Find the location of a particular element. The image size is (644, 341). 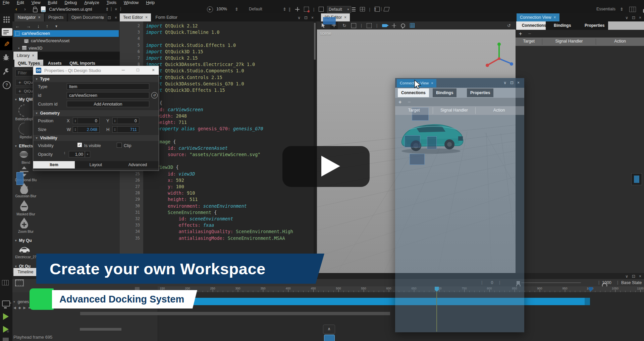

timeline-end-value: 1000 is located at coordinates (607, 283).